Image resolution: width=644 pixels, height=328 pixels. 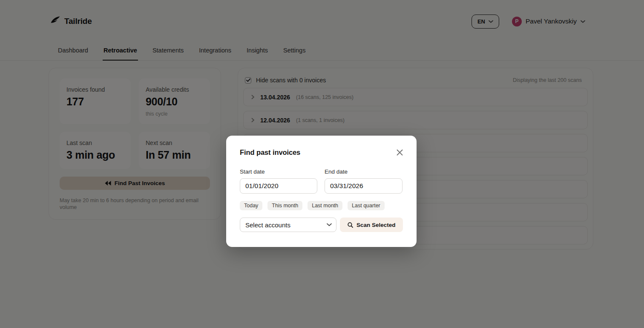 I want to click on search-icon, so click(x=350, y=225).